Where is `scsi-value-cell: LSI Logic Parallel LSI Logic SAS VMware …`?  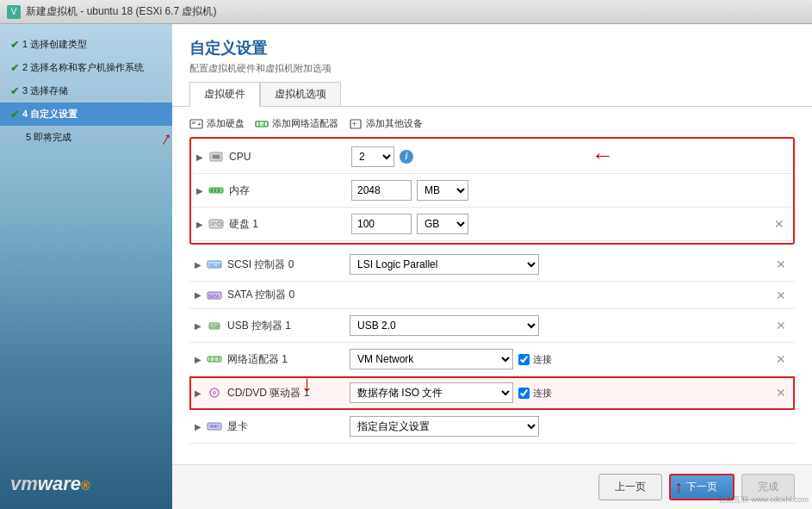 scsi-value-cell: LSI Logic Parallel LSI Logic SAS VMware … is located at coordinates (556, 264).